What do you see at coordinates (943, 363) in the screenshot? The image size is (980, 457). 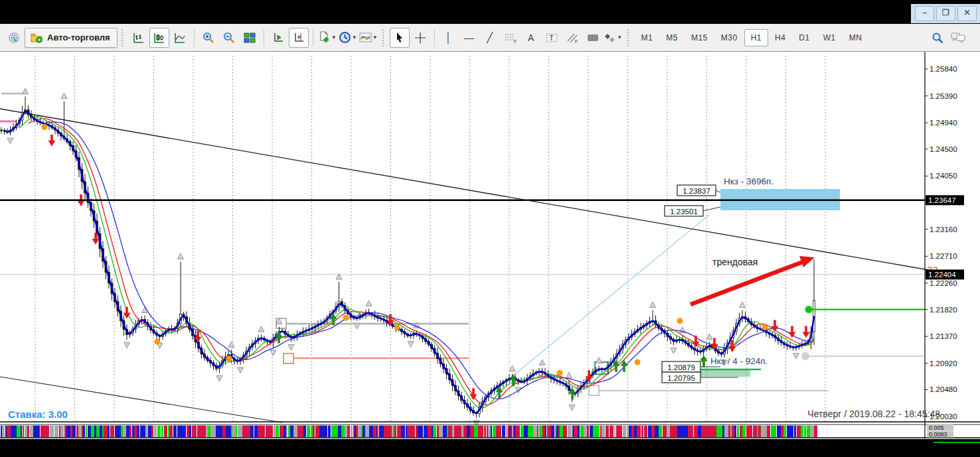 I see `svg-text: 1.20920` at bounding box center [943, 363].